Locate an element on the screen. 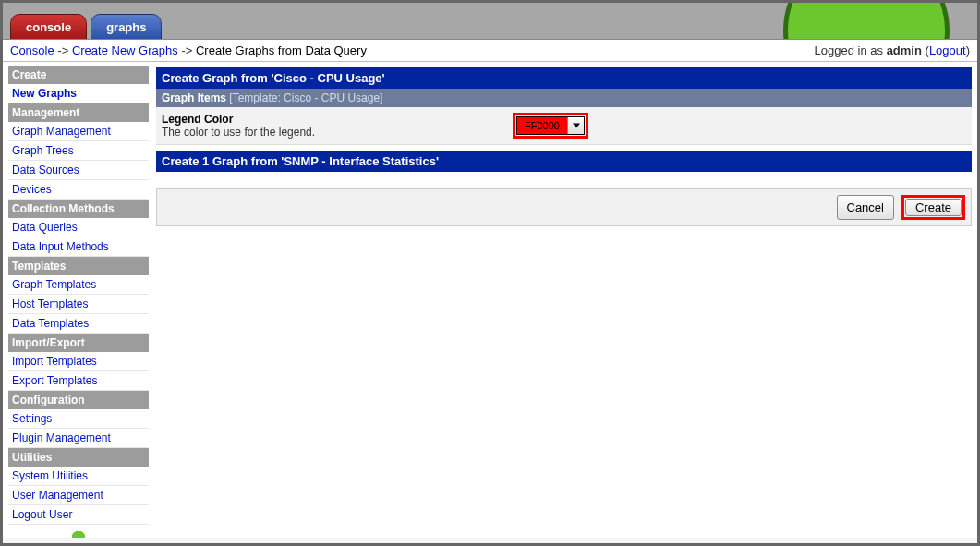 This screenshot has width=980, height=546. sidebar-item-graph-management: Graph Management is located at coordinates (79, 131).